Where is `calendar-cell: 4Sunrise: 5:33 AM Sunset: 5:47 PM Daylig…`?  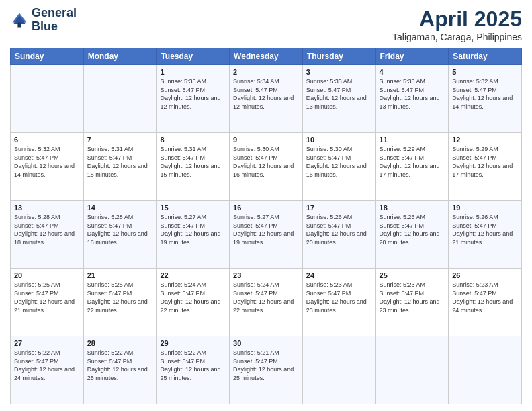 calendar-cell: 4Sunrise: 5:33 AM Sunset: 5:47 PM Daylig… is located at coordinates (412, 99).